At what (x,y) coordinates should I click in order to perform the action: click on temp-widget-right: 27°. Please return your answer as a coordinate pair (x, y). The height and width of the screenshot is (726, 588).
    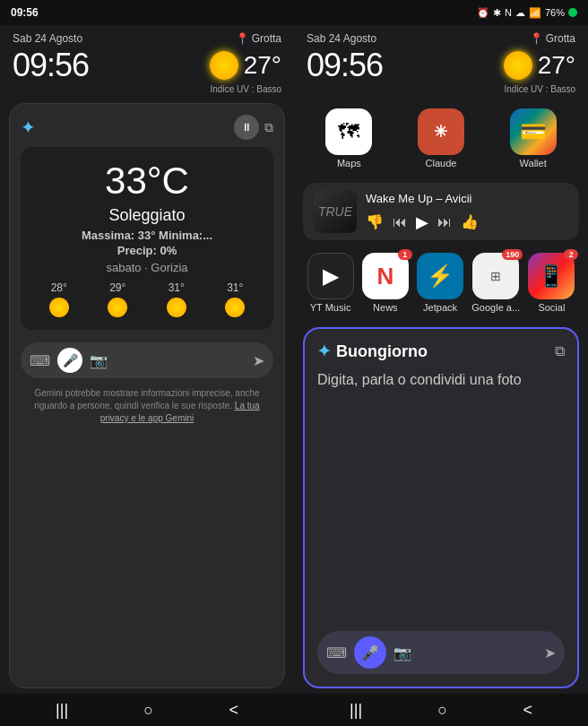
    Looking at the image, I should click on (540, 65).